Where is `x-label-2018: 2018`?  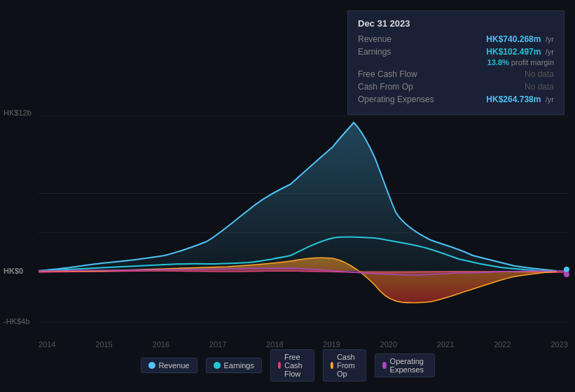
x-label-2018: 2018 is located at coordinates (275, 344).